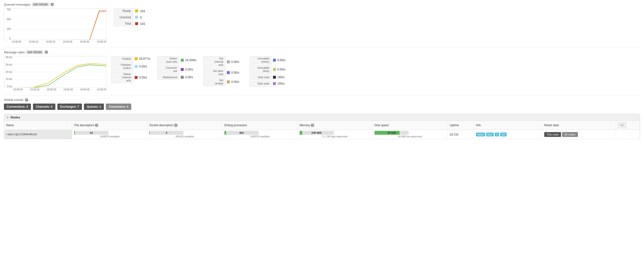 The height and width of the screenshot is (269, 644). I want to click on socket-desc-help: ?, so click(176, 125).